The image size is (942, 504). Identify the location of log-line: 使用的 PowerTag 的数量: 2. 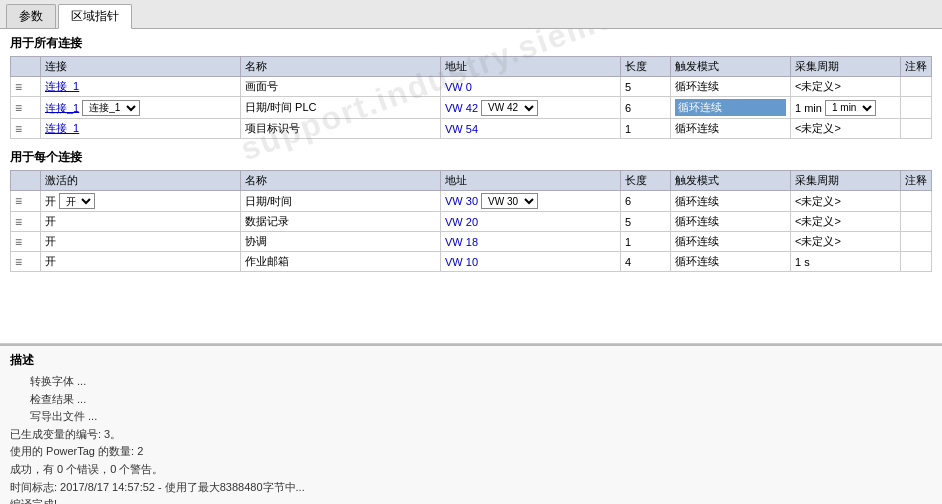
(471, 452).